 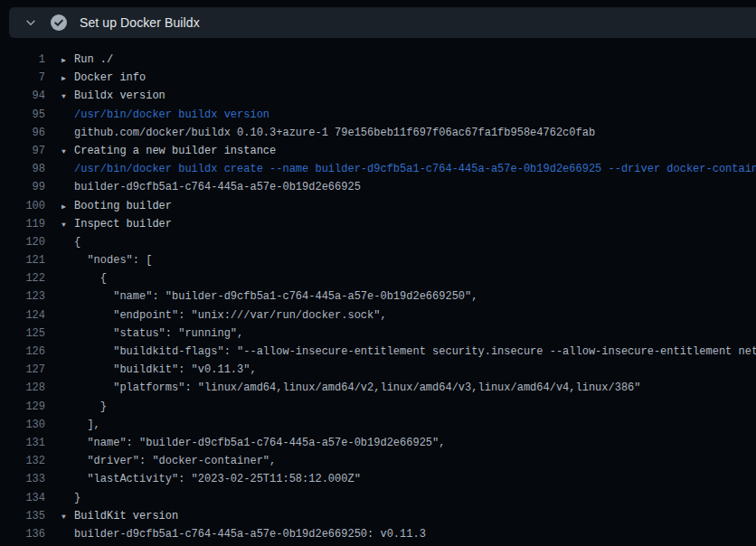 What do you see at coordinates (378, 534) in the screenshot?
I see `log-line-row: 136builder-d9cfb5a1-c764-445a-a57e-0b19d…` at bounding box center [378, 534].